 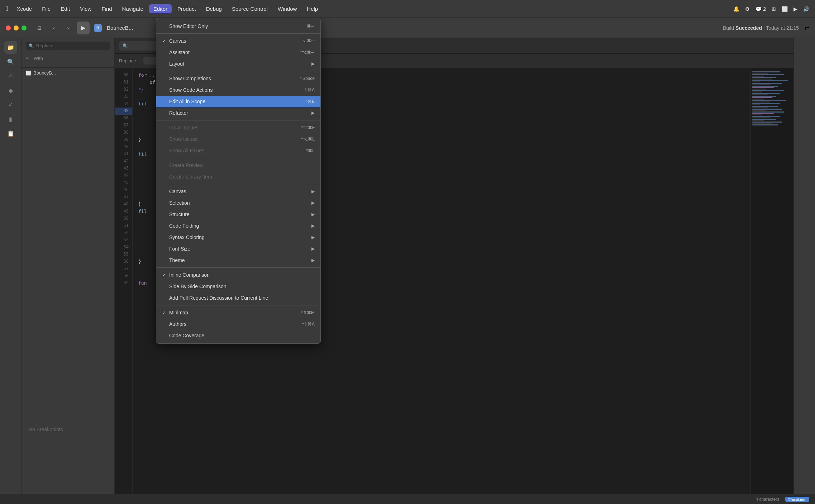 What do you see at coordinates (806, 9) in the screenshot?
I see `volume-icon: 🔊` at bounding box center [806, 9].